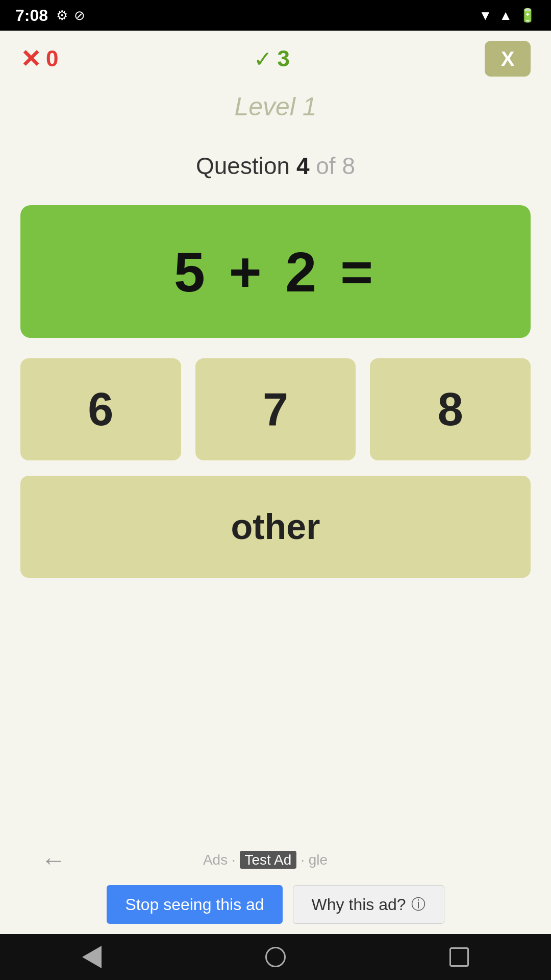  What do you see at coordinates (276, 527) in the screenshot?
I see `other-button-label: other` at bounding box center [276, 527].